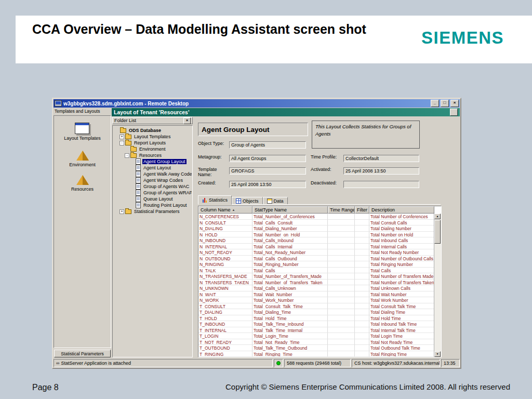 The image size is (532, 399). What do you see at coordinates (225, 271) in the screenshot?
I see `table-cell: N_TALK` at bounding box center [225, 271].